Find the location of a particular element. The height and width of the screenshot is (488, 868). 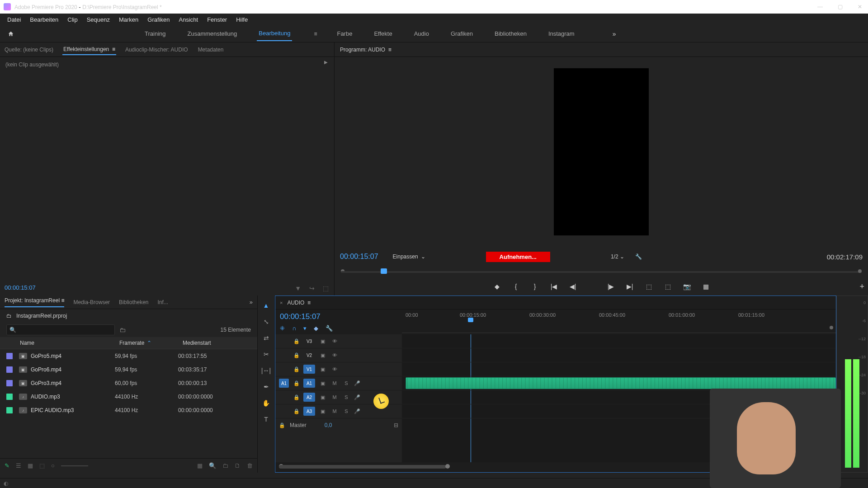

razor-tool: ✂ is located at coordinates (266, 354).